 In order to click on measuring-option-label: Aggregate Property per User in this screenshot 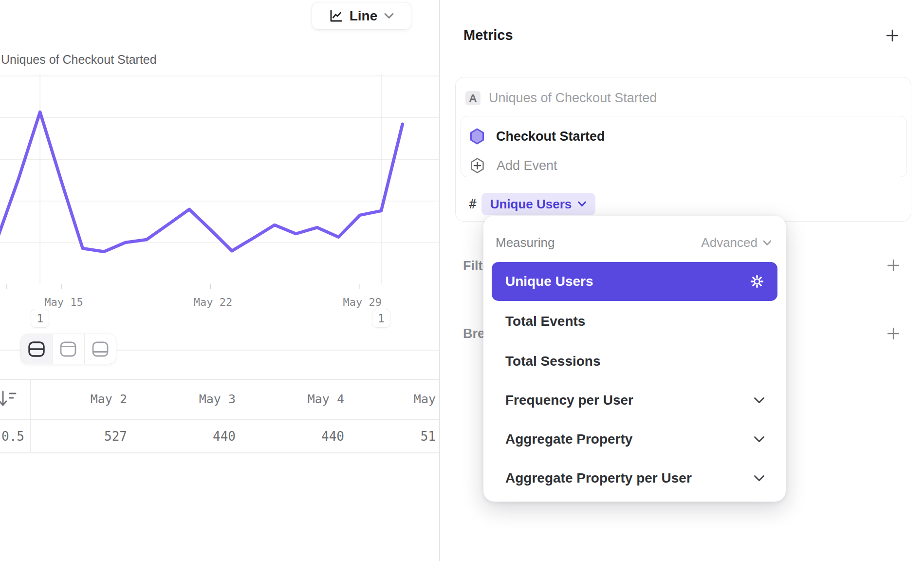, I will do `click(599, 478)`.